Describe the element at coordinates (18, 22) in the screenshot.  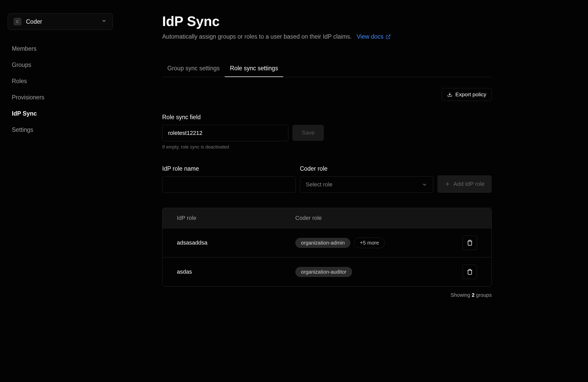
I see `org-badge: C` at that location.